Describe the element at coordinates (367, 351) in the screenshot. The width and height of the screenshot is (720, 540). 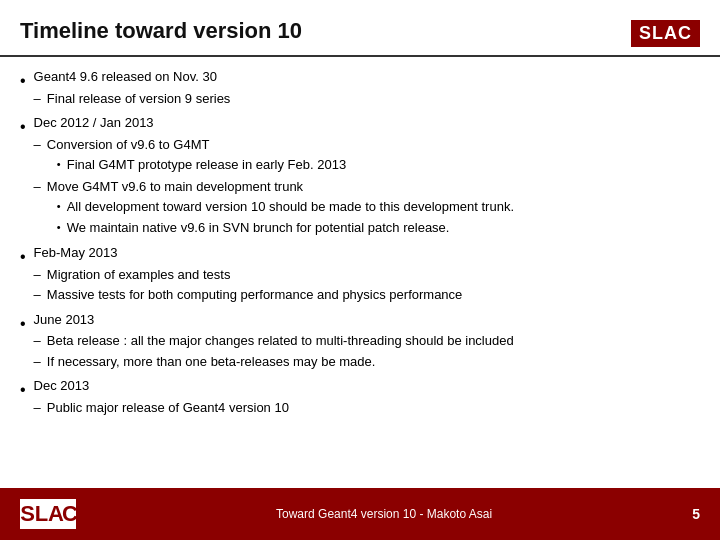
I see `sub-list: – Beta release : all the major changes r…` at that location.